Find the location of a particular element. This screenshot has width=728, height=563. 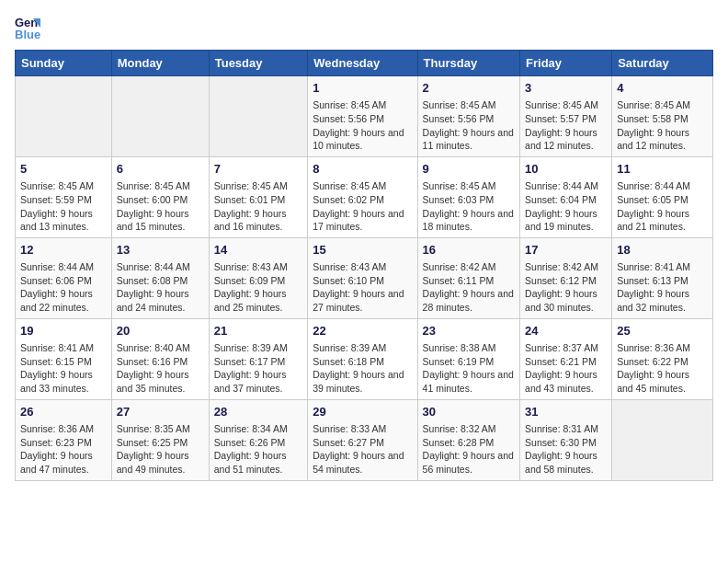

day-number: 27 is located at coordinates (160, 412).